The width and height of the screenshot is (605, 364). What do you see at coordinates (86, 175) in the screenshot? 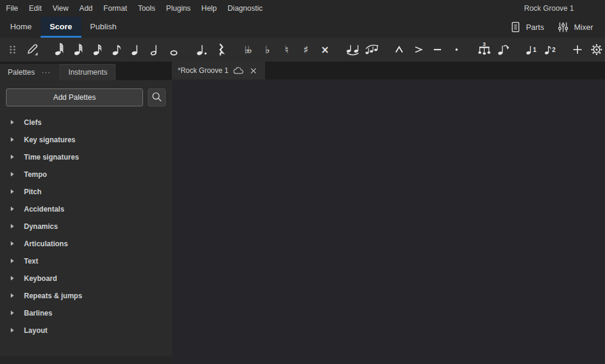
I see `palette-item-tempo: Tempo` at bounding box center [86, 175].